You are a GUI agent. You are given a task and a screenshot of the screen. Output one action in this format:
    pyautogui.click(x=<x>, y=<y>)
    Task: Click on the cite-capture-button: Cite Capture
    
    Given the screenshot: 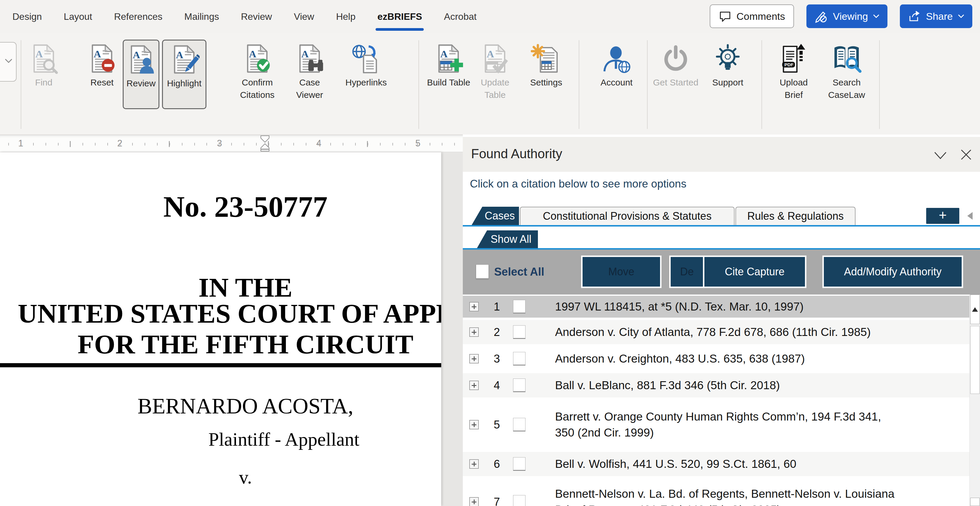 What is the action you would take?
    pyautogui.click(x=755, y=272)
    